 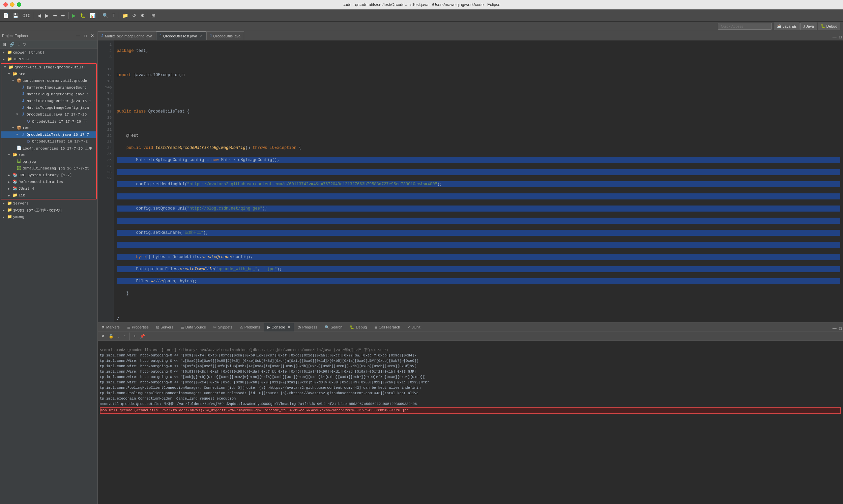 What do you see at coordinates (111, 336) in the screenshot?
I see `console-scroll-lock: 🔒` at bounding box center [111, 336].